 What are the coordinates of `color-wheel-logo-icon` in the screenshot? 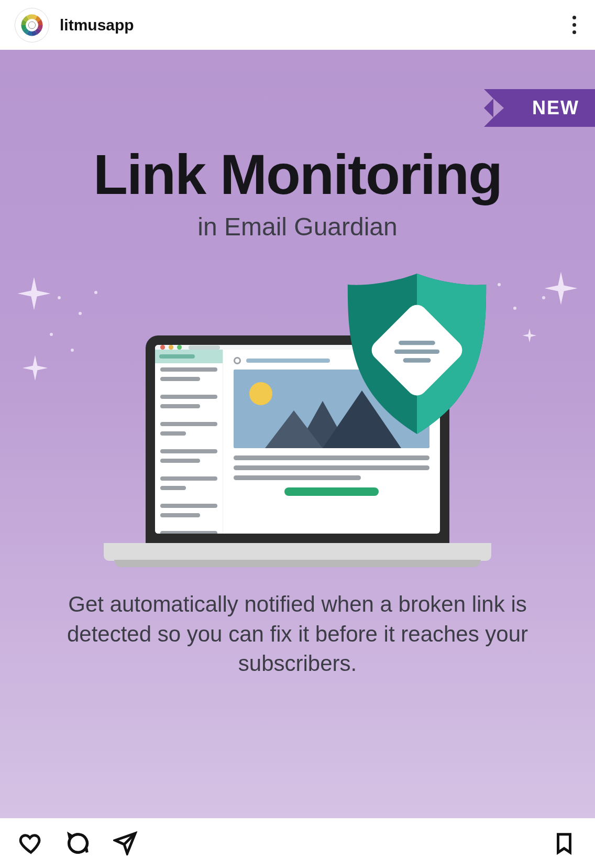 It's located at (32, 25).